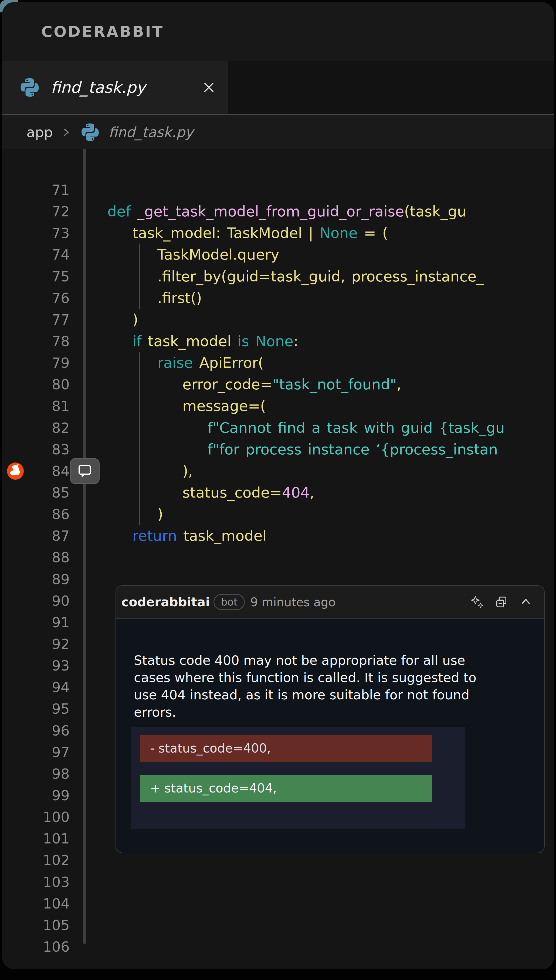 The height and width of the screenshot is (980, 556). What do you see at coordinates (36, 514) in the screenshot?
I see `line-number: 86` at bounding box center [36, 514].